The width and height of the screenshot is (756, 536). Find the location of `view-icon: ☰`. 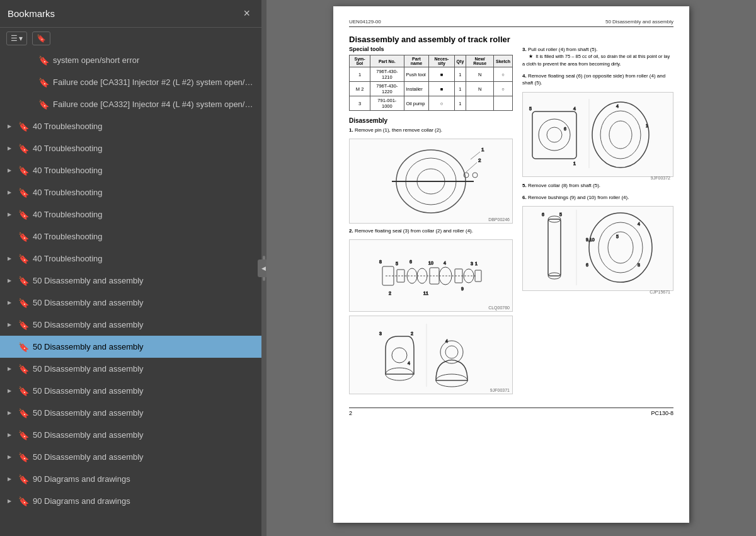

view-icon: ☰ is located at coordinates (14, 38).